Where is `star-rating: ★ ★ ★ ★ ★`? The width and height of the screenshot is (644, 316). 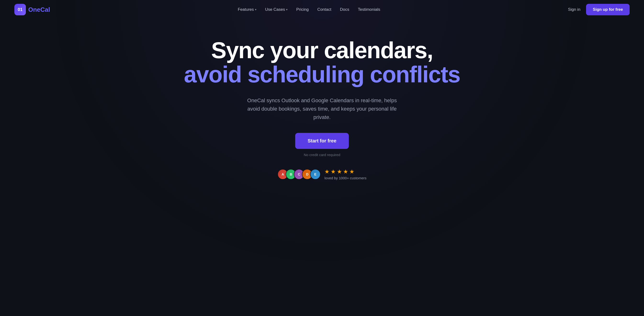
star-rating: ★ ★ ★ ★ ★ is located at coordinates (340, 172).